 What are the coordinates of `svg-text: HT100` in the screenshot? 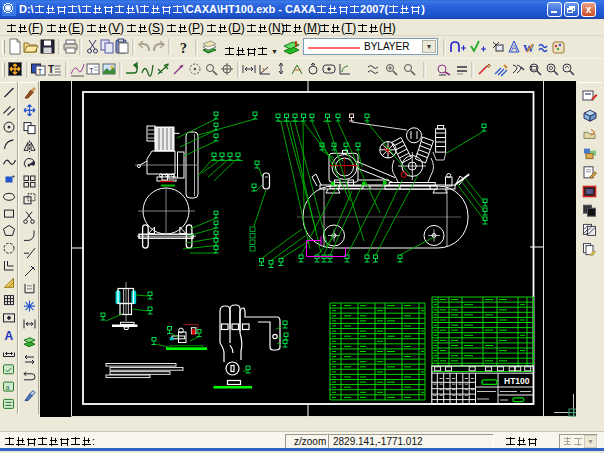 It's located at (517, 381).